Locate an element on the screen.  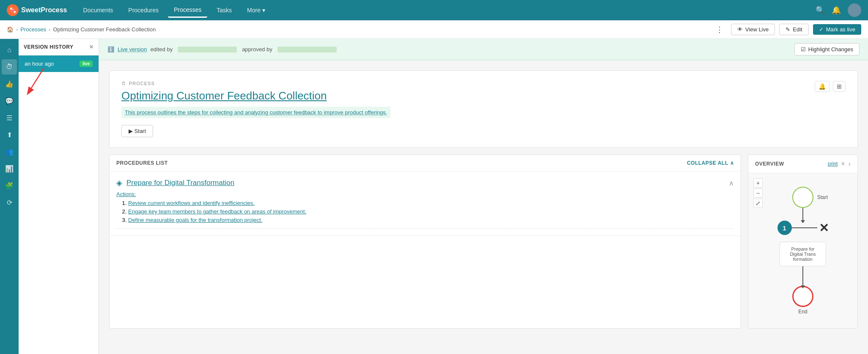
zoom-fit-button: ⤢ is located at coordinates (758, 203).